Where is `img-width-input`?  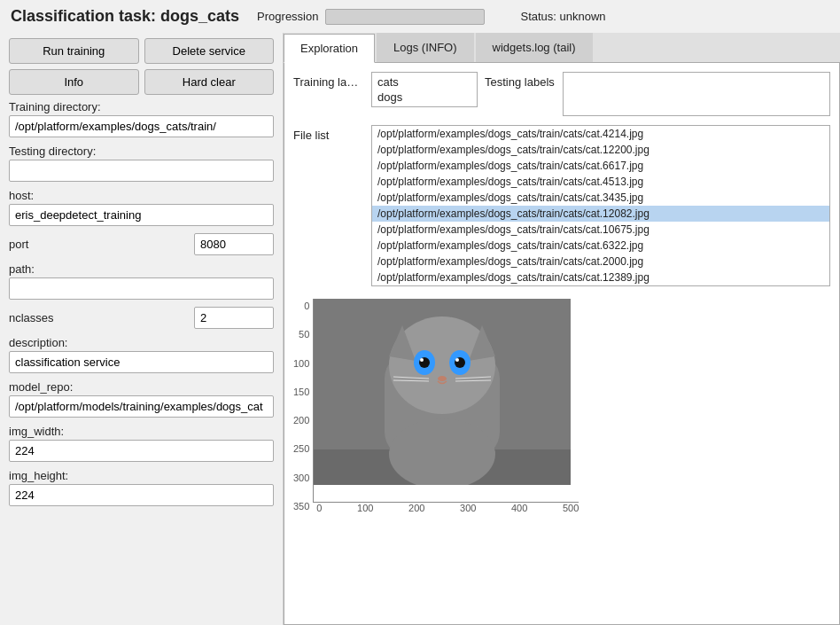
img-width-input is located at coordinates (142, 450).